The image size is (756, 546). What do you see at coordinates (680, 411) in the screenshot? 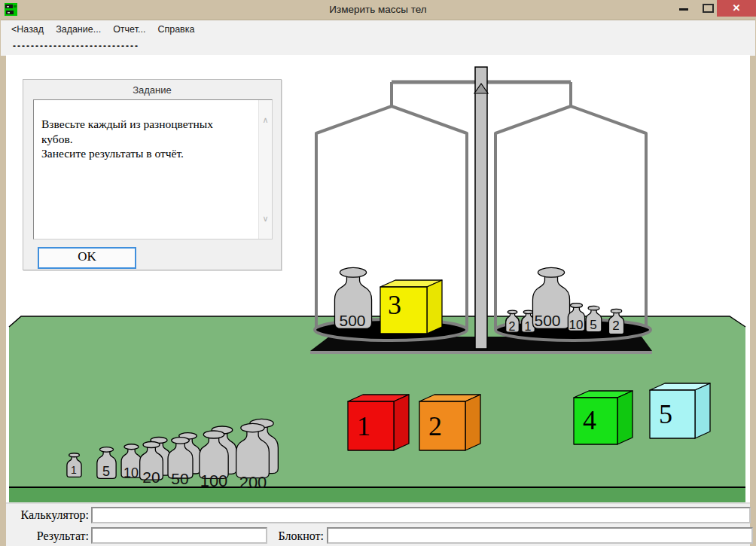
I see `cube-5-cyan: 5` at bounding box center [680, 411].